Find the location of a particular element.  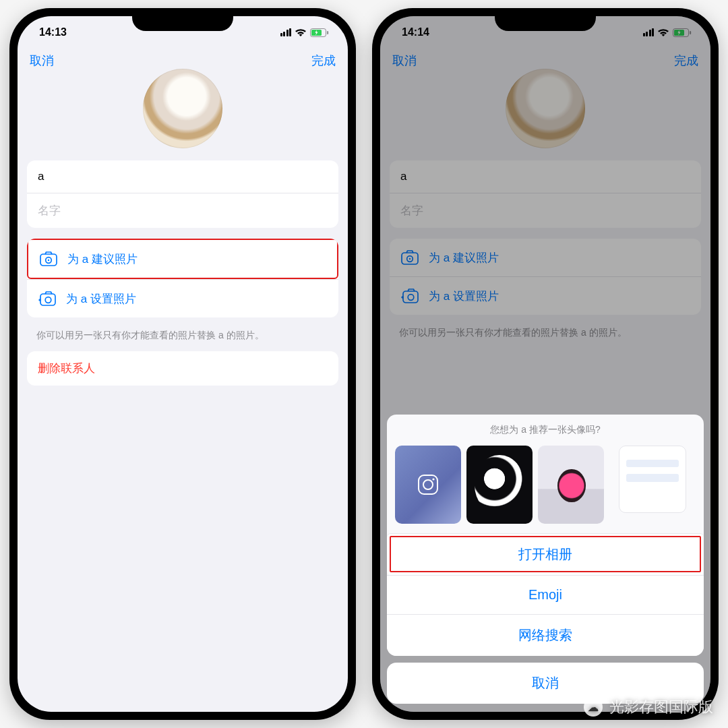

wifi-icon is located at coordinates (301, 32).